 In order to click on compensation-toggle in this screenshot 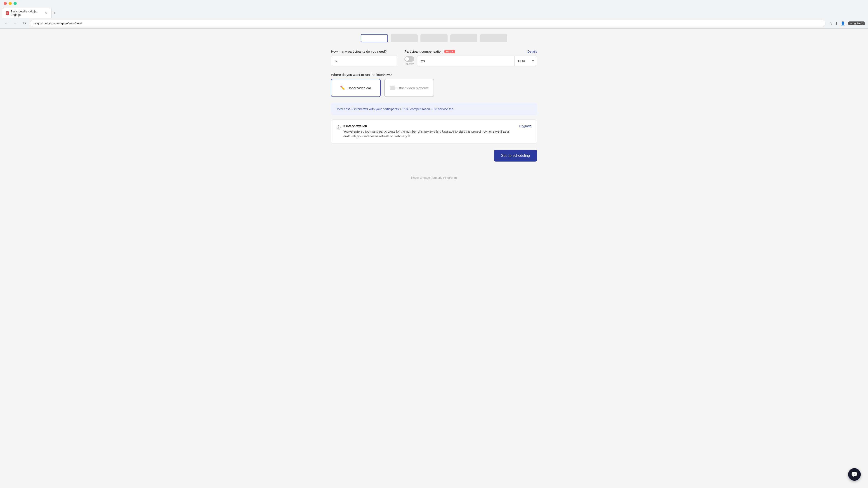, I will do `click(409, 59)`.